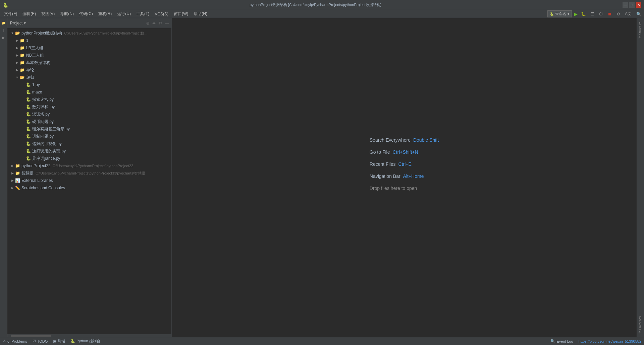  I want to click on tree-item-maze: 🐍 maze, so click(89, 92).